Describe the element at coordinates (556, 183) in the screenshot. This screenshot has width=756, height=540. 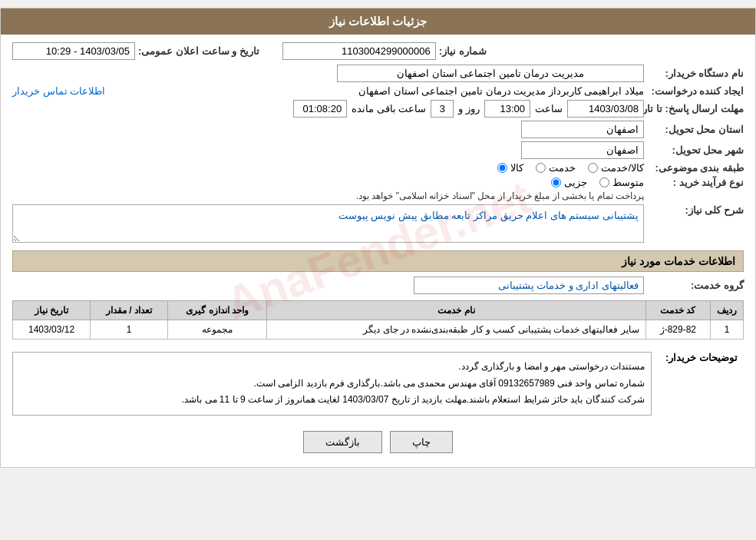
I see `purchase-type-jozi-radio` at that location.